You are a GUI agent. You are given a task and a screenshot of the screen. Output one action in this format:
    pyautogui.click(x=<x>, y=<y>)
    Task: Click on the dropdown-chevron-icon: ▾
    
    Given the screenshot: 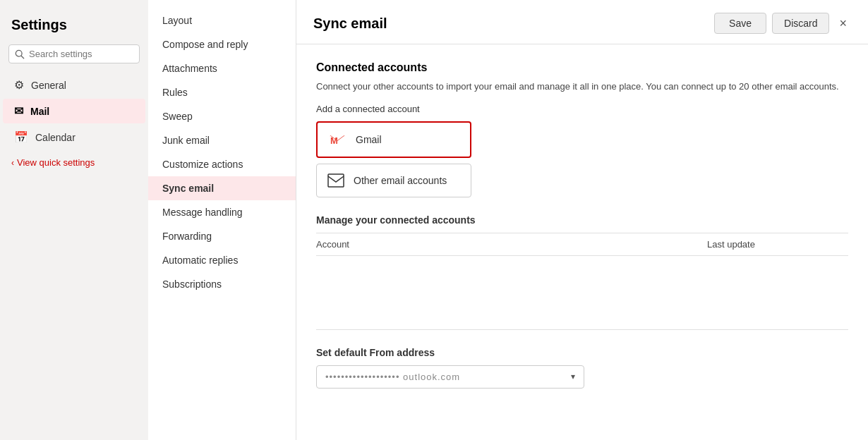 What is the action you would take?
    pyautogui.click(x=573, y=377)
    